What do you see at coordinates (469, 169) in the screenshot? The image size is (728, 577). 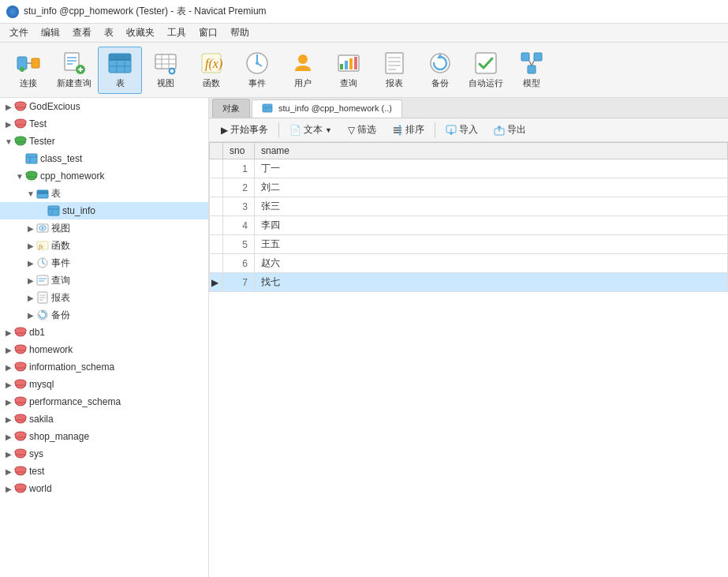 I see `table-row: 1丁一` at bounding box center [469, 169].